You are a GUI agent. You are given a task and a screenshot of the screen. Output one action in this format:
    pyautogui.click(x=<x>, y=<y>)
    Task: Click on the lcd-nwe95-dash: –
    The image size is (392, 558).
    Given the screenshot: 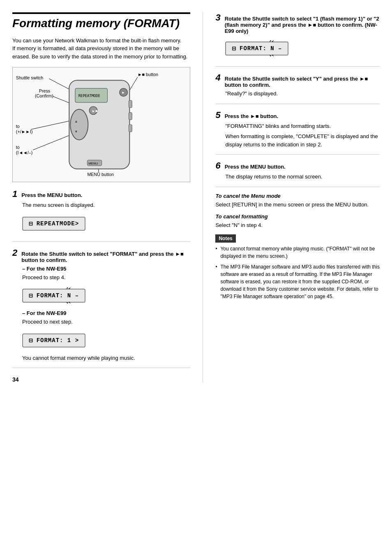 What is the action you would take?
    pyautogui.click(x=75, y=296)
    